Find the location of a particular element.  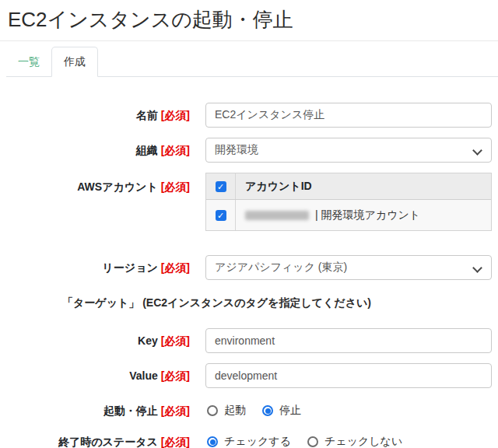

account-row-text: | 開発環境アカウント is located at coordinates (367, 215).